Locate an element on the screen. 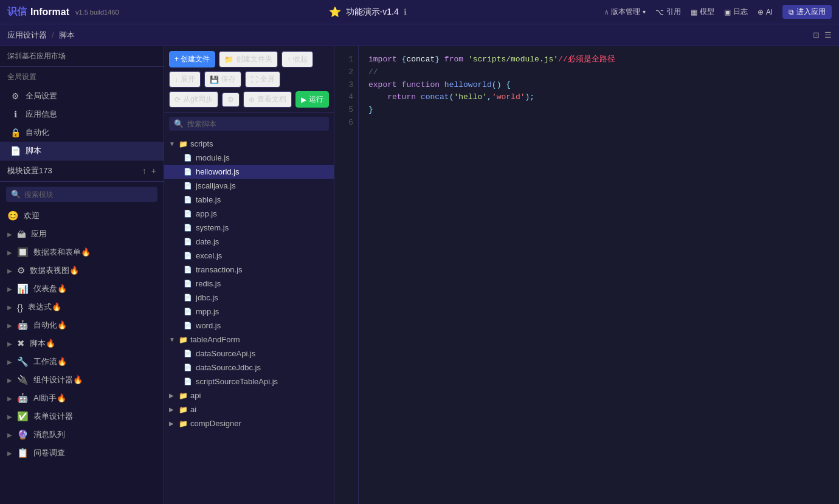 This screenshot has height=504, width=839. module-item-comp-designer: ▶ 🔌 组件设计器🔥 + is located at coordinates (81, 380).